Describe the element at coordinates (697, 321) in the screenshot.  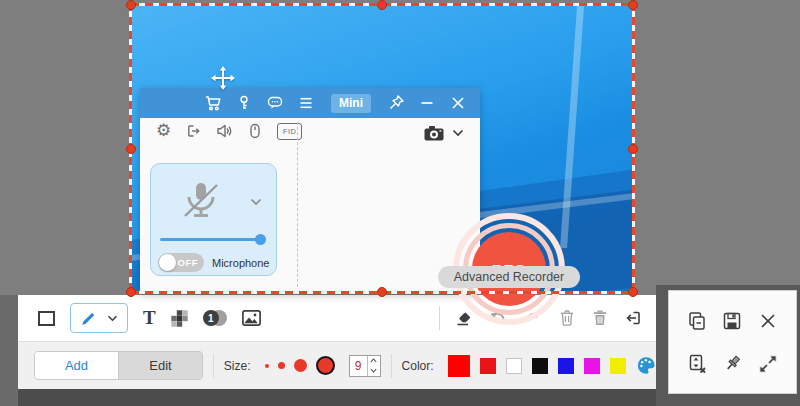
I see `copy-icon` at that location.